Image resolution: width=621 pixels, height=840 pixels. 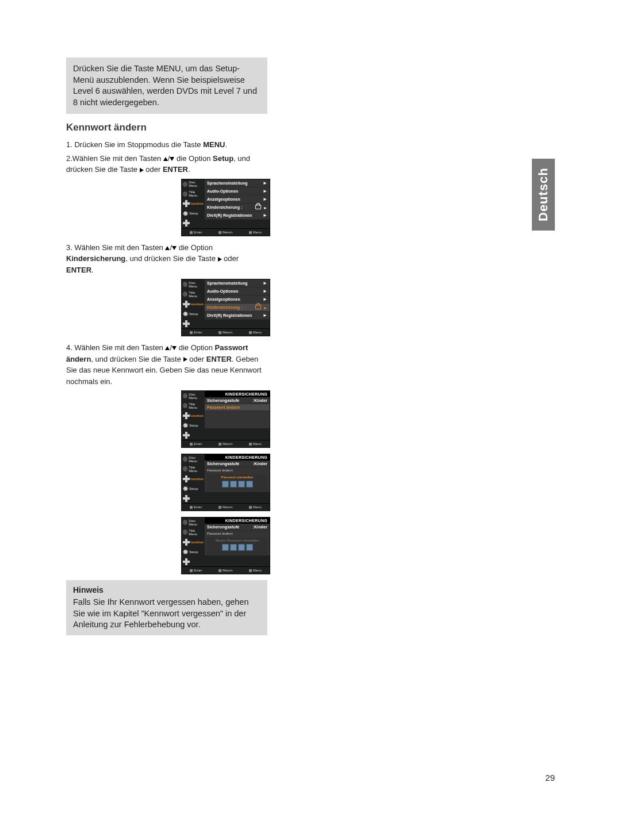 What do you see at coordinates (225, 208) in the screenshot?
I see `osd-menu-setup-1: Disc Menu Title Menu Function Setup Spra…` at bounding box center [225, 208].